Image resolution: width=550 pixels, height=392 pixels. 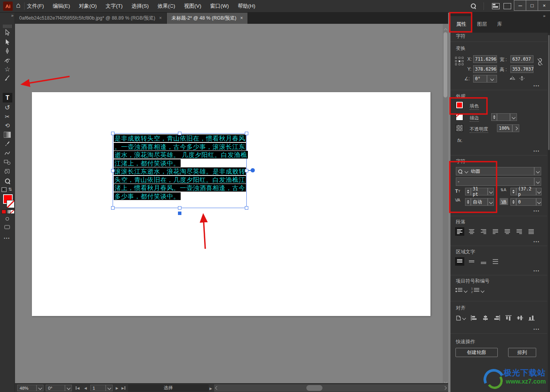 What do you see at coordinates (538, 171) in the screenshot?
I see `font-family-dropdown` at bounding box center [538, 171].